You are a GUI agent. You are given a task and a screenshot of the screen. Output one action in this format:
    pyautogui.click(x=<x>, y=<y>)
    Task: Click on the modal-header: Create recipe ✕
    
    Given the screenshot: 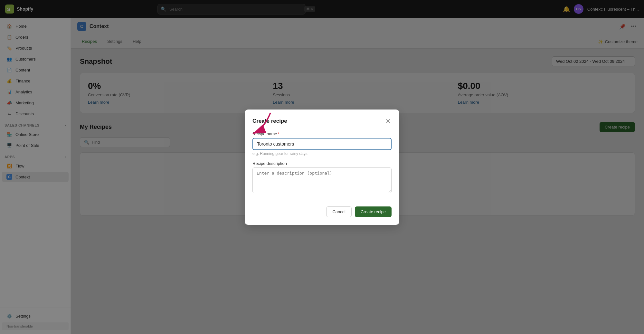 What is the action you would take?
    pyautogui.click(x=322, y=121)
    